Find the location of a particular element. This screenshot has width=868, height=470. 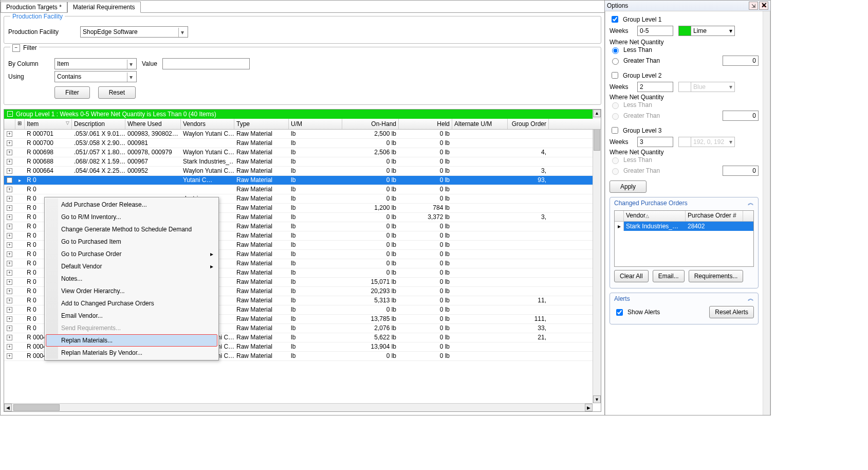

show-alerts-checkbox: Show Alerts is located at coordinates (637, 313).